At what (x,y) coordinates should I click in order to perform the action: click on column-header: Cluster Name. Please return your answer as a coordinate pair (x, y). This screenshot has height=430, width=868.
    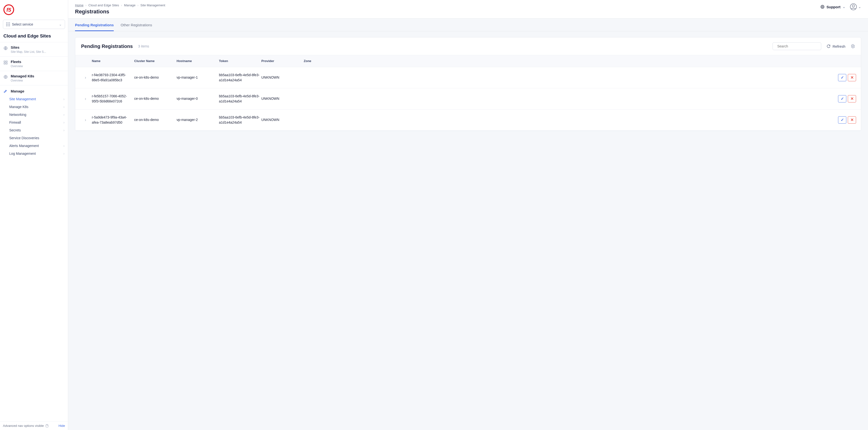
    Looking at the image, I should click on (155, 61).